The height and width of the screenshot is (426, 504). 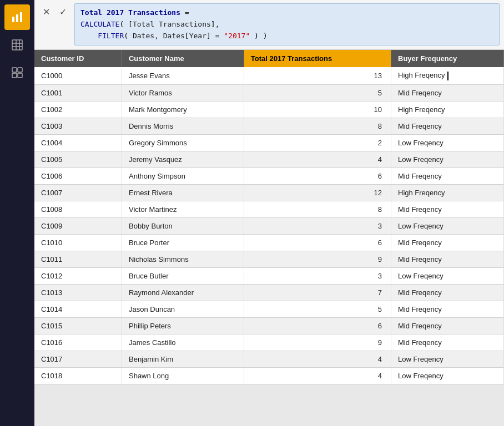 What do you see at coordinates (317, 209) in the screenshot?
I see `cell-total-2017: 8` at bounding box center [317, 209].